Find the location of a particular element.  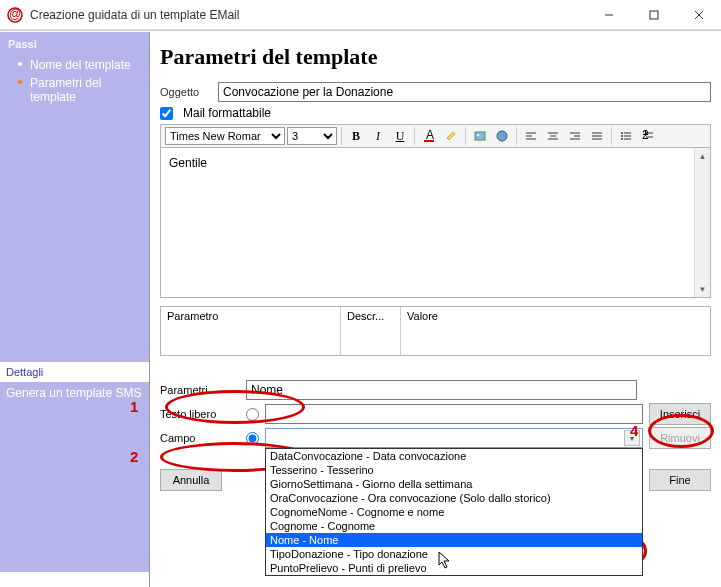

step-label: Parametri del template is located at coordinates (66, 90).